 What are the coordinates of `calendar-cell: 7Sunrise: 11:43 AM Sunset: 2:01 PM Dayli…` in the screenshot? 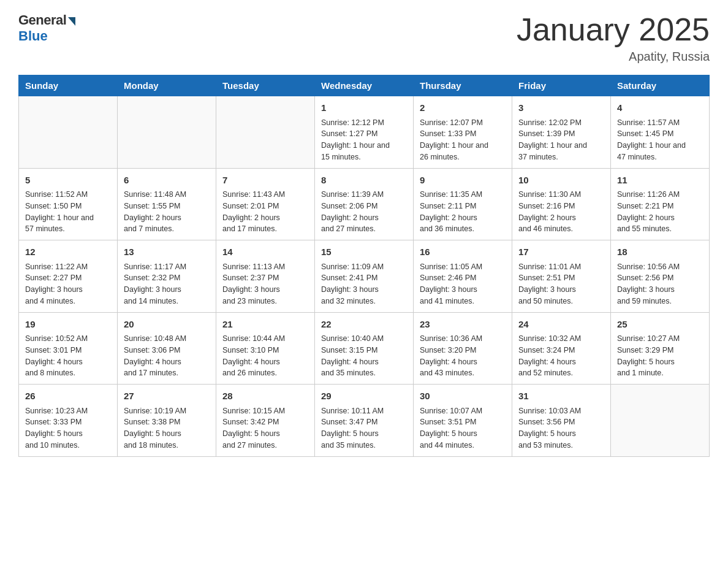 It's located at (266, 204).